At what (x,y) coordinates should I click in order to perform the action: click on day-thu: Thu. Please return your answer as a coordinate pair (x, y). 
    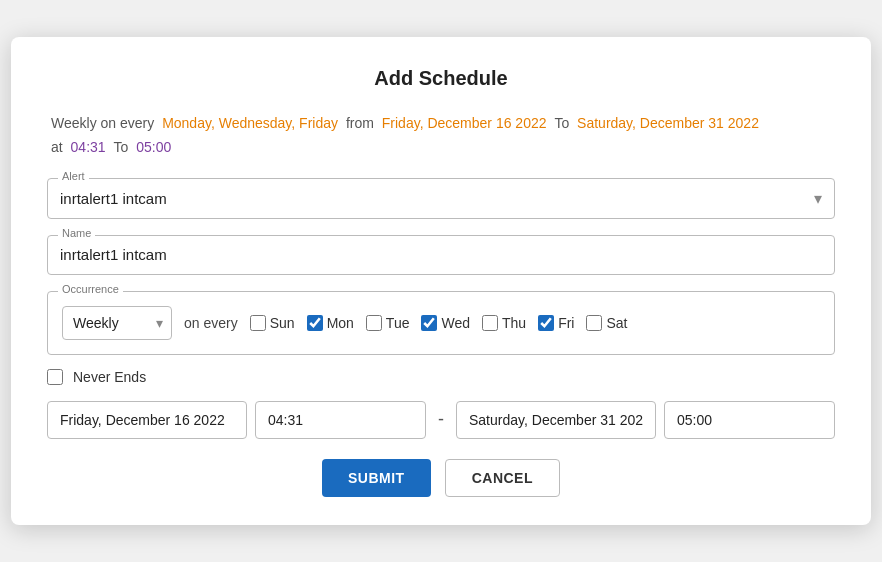
    Looking at the image, I should click on (504, 323).